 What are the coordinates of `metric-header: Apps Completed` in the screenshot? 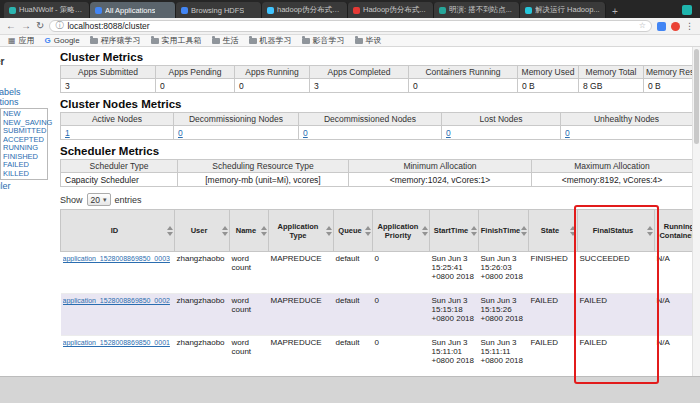 It's located at (360, 72).